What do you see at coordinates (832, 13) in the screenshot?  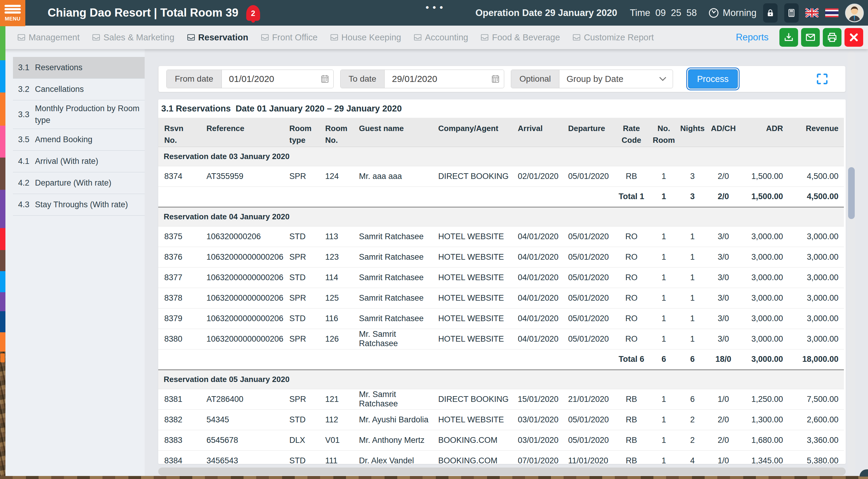 I see `thai-flag-icon` at bounding box center [832, 13].